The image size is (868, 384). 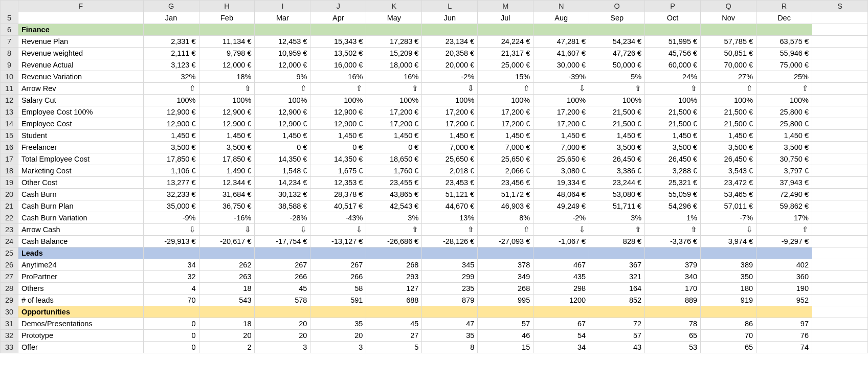 I want to click on row-label-student: Student, so click(x=81, y=136).